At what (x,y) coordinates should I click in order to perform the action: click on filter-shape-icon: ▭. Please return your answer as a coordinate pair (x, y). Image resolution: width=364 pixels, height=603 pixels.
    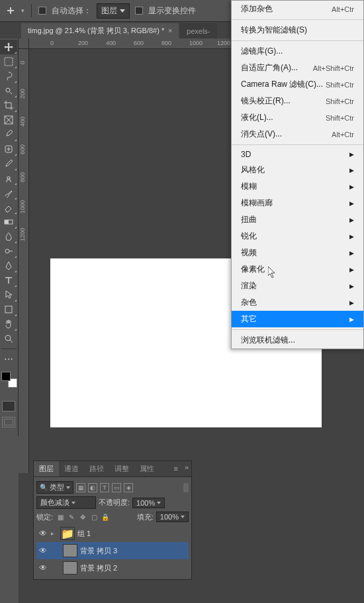
    Looking at the image, I should click on (116, 488).